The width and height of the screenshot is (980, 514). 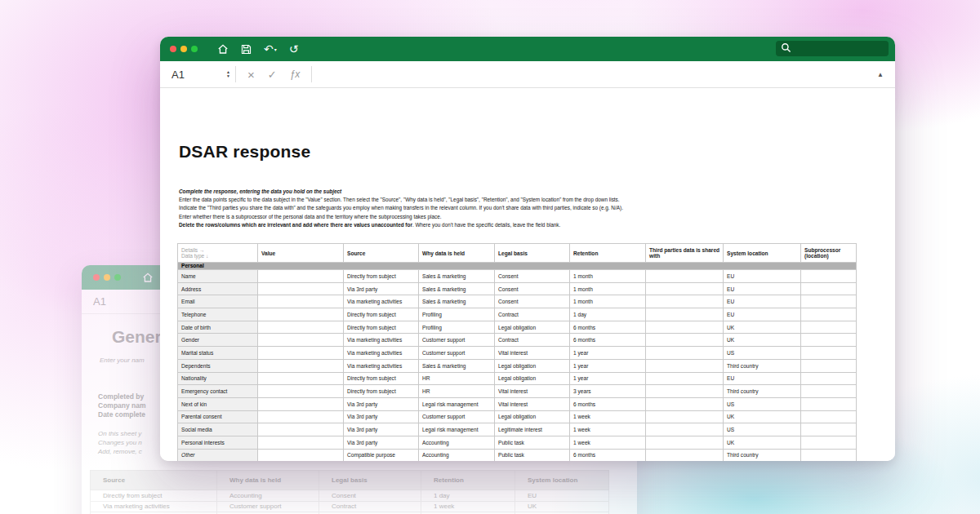 What do you see at coordinates (532, 430) in the screenshot?
I see `cell: Legitimate interest` at bounding box center [532, 430].